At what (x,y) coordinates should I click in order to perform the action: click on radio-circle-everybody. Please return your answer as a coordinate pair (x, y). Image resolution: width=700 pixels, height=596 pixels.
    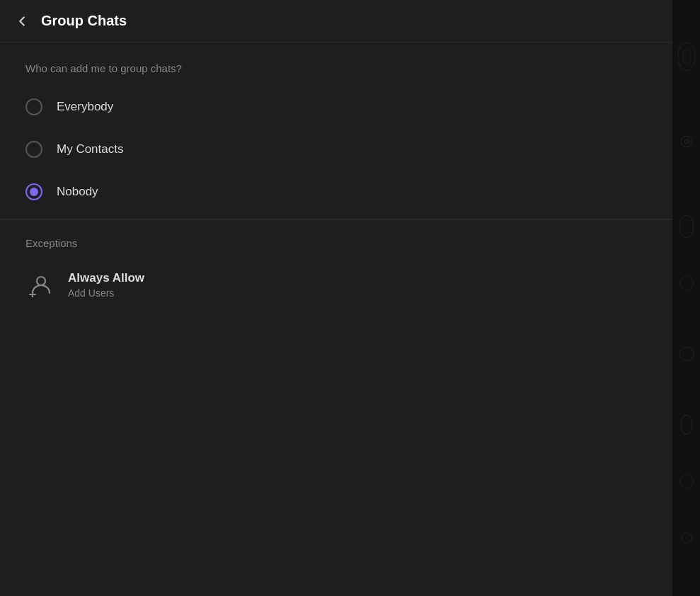
    Looking at the image, I should click on (34, 107).